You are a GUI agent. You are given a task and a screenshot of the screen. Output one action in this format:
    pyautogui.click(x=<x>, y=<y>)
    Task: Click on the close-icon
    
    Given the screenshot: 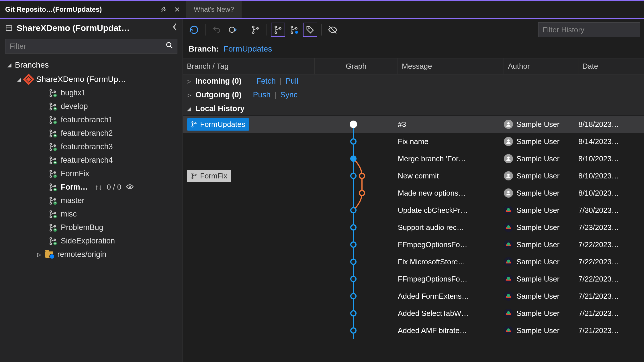 What is the action you would take?
    pyautogui.click(x=177, y=9)
    